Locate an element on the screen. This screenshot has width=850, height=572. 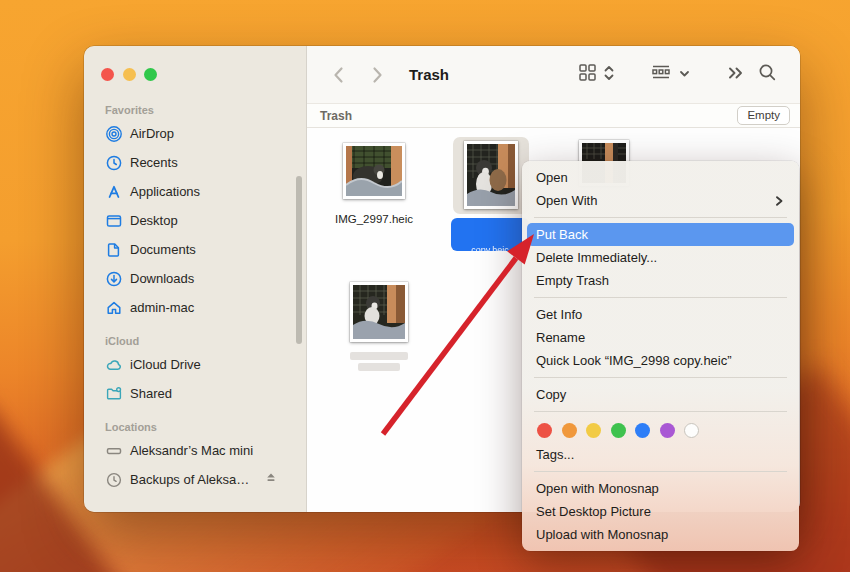
sidebar-item-downloads: Downloads is located at coordinates (198, 278).